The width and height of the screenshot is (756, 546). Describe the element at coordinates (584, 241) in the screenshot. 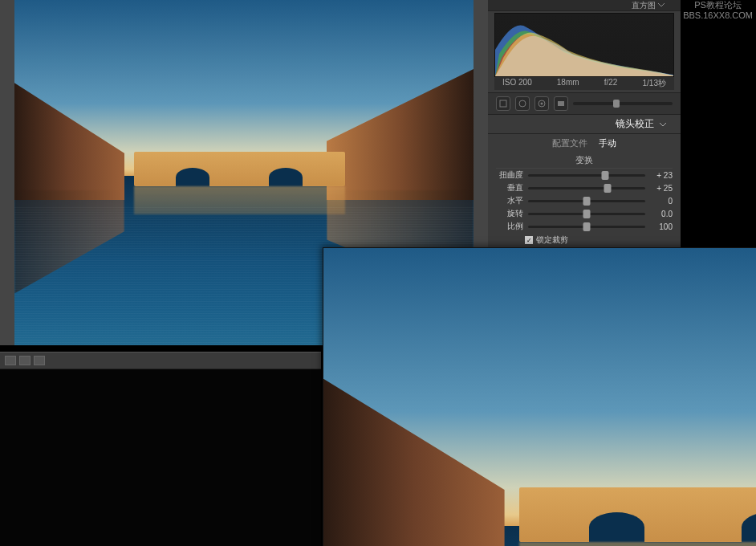

I see `constrain-crop-row: ✓ 锁定裁剪` at that location.